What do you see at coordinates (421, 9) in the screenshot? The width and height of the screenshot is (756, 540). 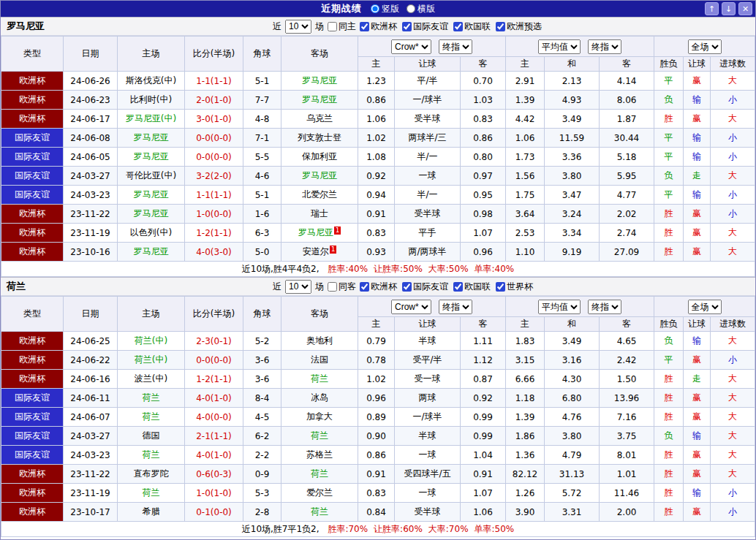 I see `layout-radio-1: 横版` at bounding box center [421, 9].